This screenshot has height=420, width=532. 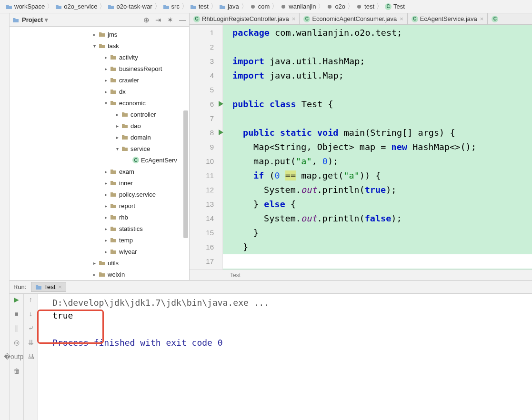 What do you see at coordinates (229, 7) in the screenshot?
I see `crumb-java: java` at bounding box center [229, 7].